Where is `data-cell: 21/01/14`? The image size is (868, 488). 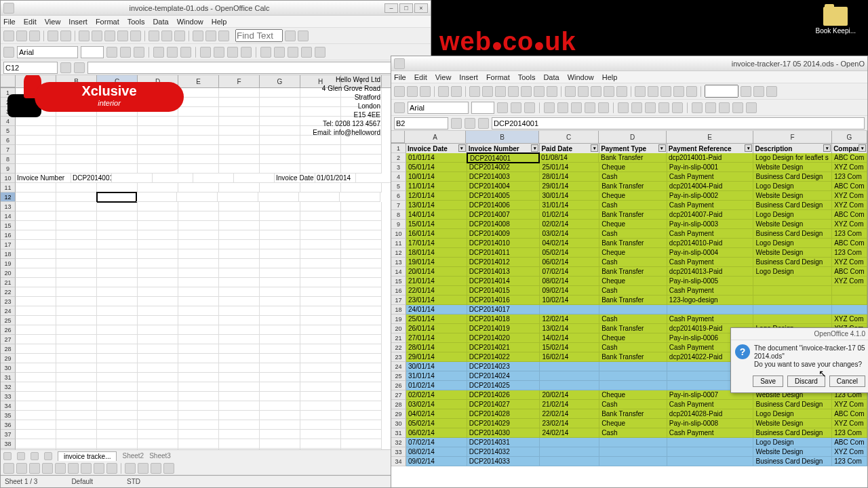
data-cell: 21/01/14 is located at coordinates (437, 281).